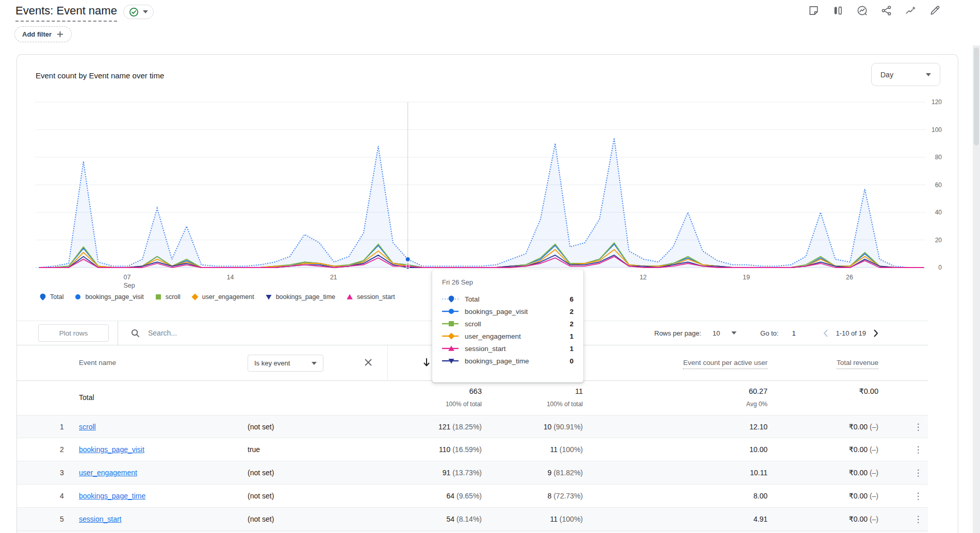  I want to click on scrollbar-thumb, so click(976, 96).